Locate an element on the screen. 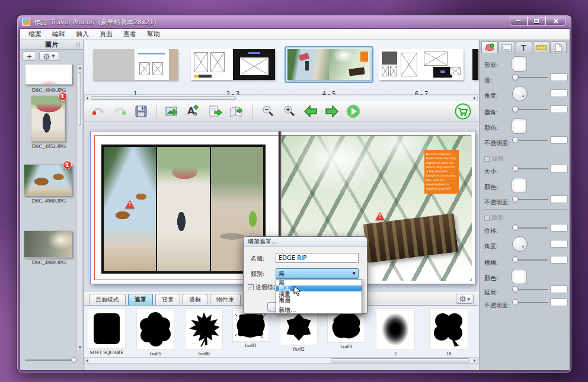 This screenshot has height=382, width=588. save-button is located at coordinates (141, 111).